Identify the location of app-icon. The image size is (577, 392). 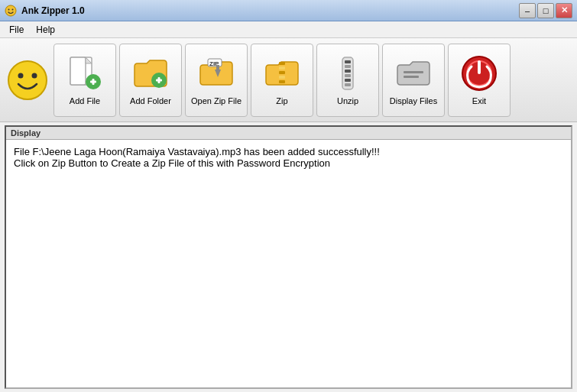
(11, 11).